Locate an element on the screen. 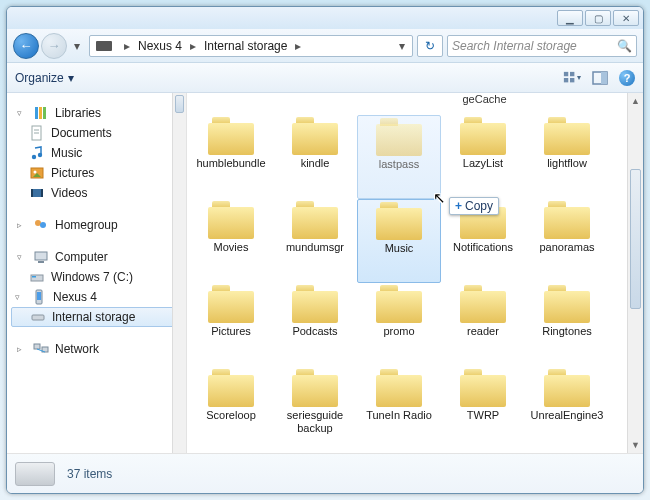 The height and width of the screenshot is (500, 650). sidebar-item-label: Nexus 4 is located at coordinates (75, 297).